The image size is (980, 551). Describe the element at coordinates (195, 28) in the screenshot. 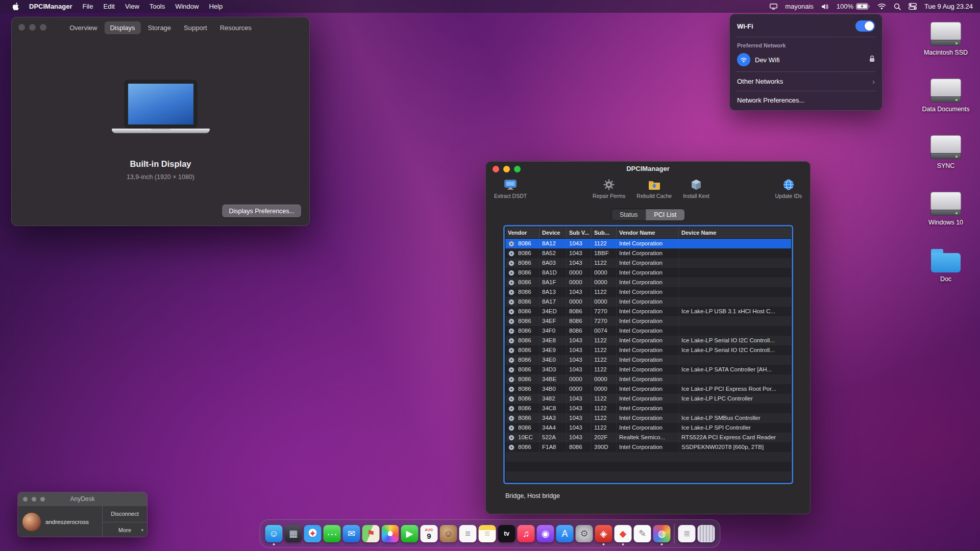

I see `about-tab: Support` at that location.